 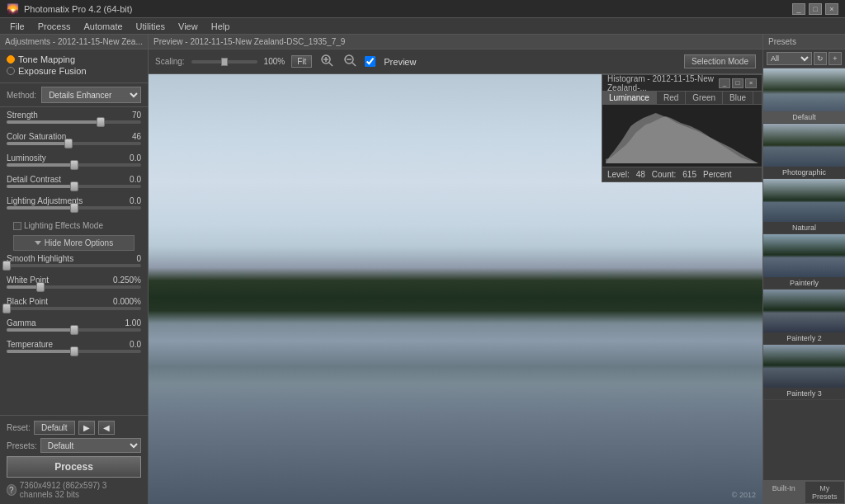 What do you see at coordinates (11, 59) in the screenshot?
I see `radio-tonemapping` at bounding box center [11, 59].